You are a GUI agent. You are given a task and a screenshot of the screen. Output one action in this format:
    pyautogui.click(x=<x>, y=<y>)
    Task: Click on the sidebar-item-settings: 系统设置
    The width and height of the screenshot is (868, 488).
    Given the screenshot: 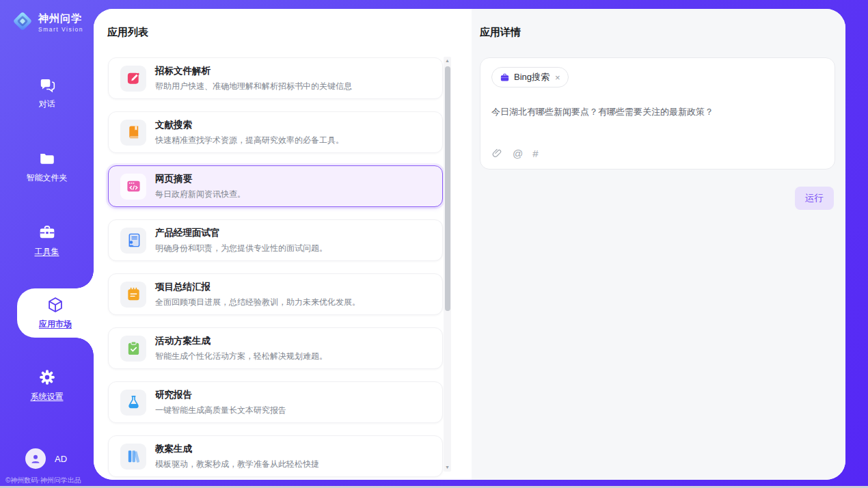 What is the action you would take?
    pyautogui.click(x=46, y=385)
    